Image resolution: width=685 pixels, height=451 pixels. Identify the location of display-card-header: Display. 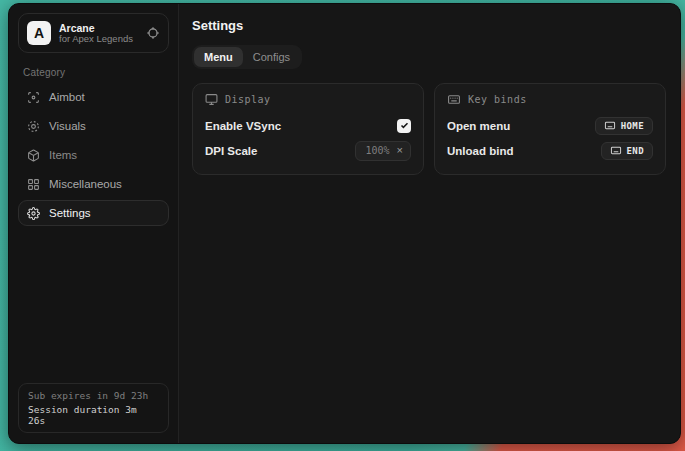
(308, 100).